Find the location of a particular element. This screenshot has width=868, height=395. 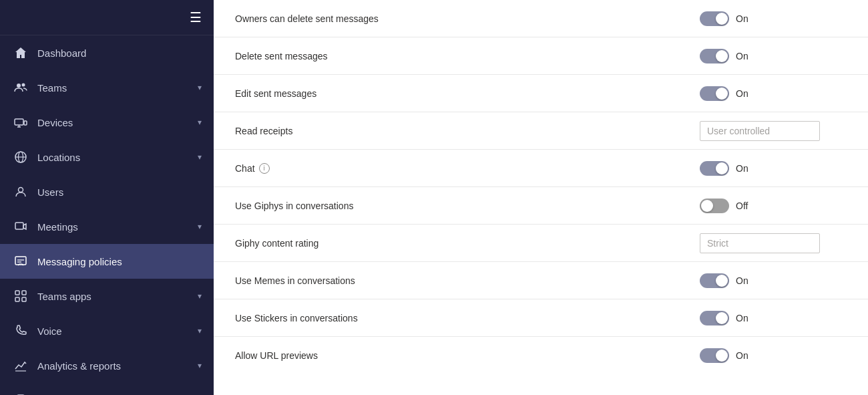

toggle-label-delete-sent: On is located at coordinates (746, 56).